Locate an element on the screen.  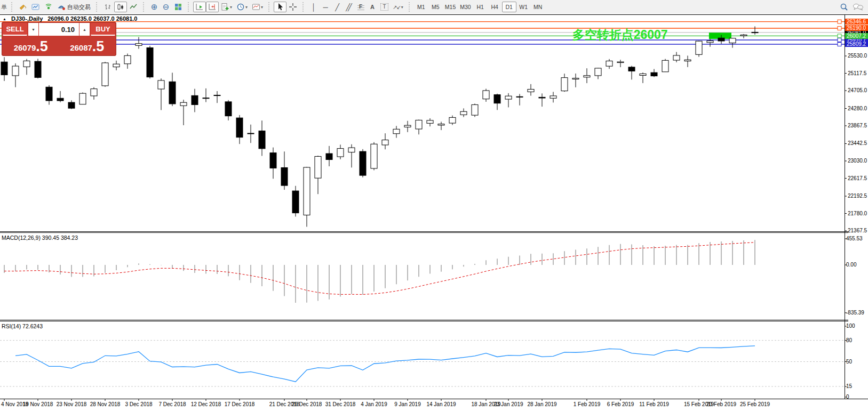
zoom-in-icon: ⊕ is located at coordinates (154, 7).